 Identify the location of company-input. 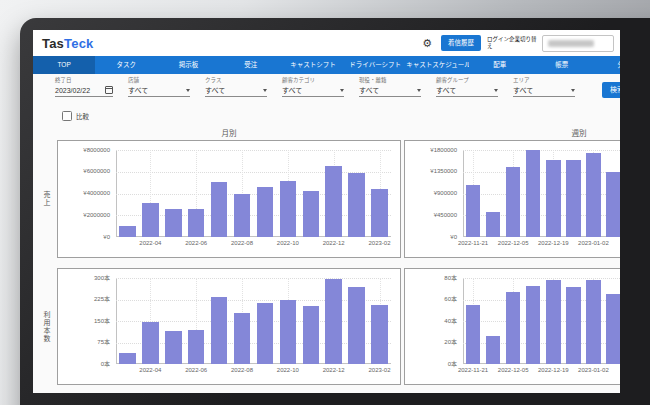
(578, 44).